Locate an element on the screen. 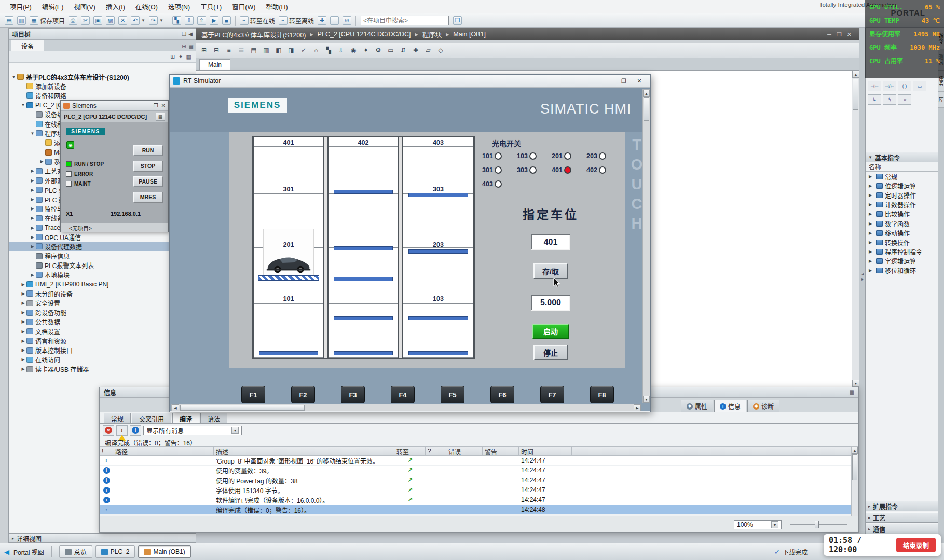 The image size is (944, 560). copy-button: ▣ is located at coordinates (98, 21).